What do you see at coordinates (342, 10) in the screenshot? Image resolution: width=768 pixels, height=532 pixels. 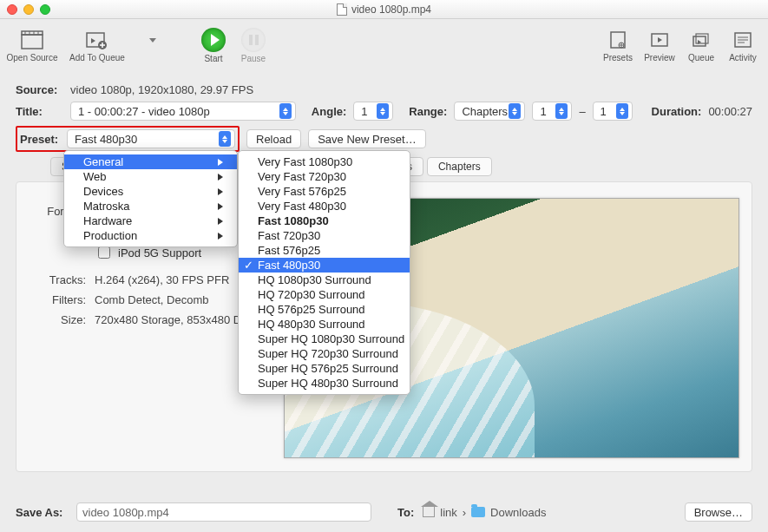 I see `document-icon` at bounding box center [342, 10].